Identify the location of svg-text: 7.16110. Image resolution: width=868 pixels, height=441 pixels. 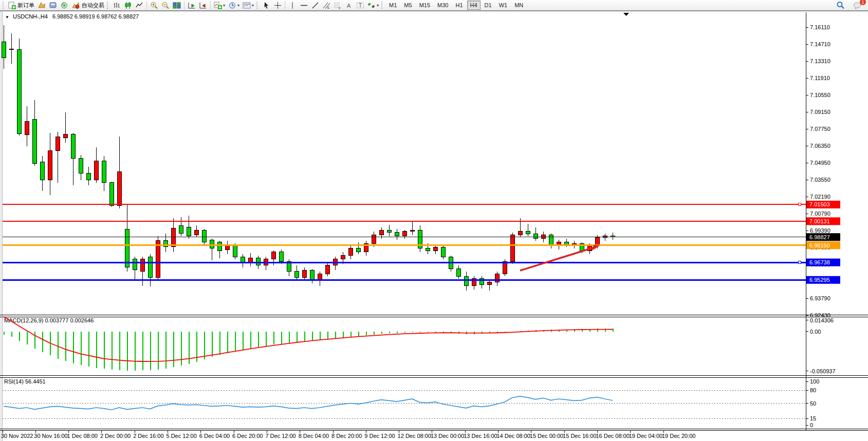
(820, 27).